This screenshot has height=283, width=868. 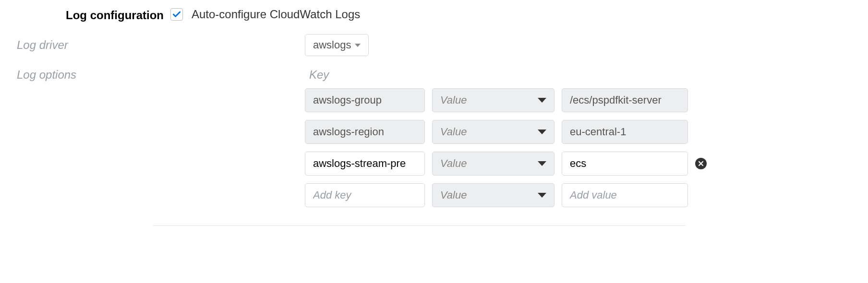 What do you see at coordinates (587, 164) in the screenshot?
I see `option-row: Value` at bounding box center [587, 164].